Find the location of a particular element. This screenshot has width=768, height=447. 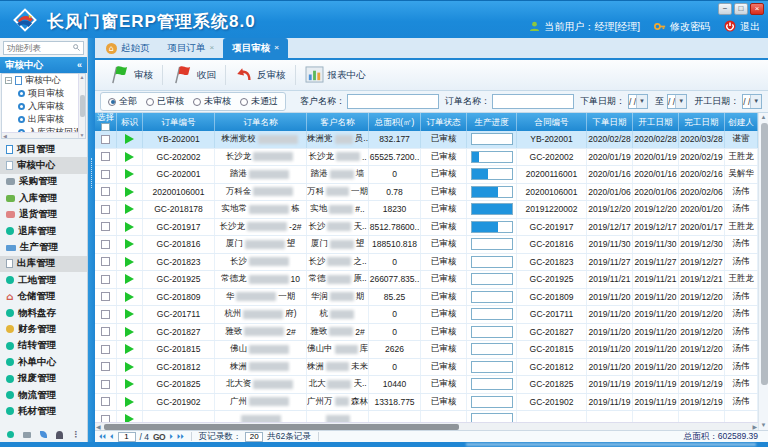

minimize-button: − is located at coordinates (725, 9).